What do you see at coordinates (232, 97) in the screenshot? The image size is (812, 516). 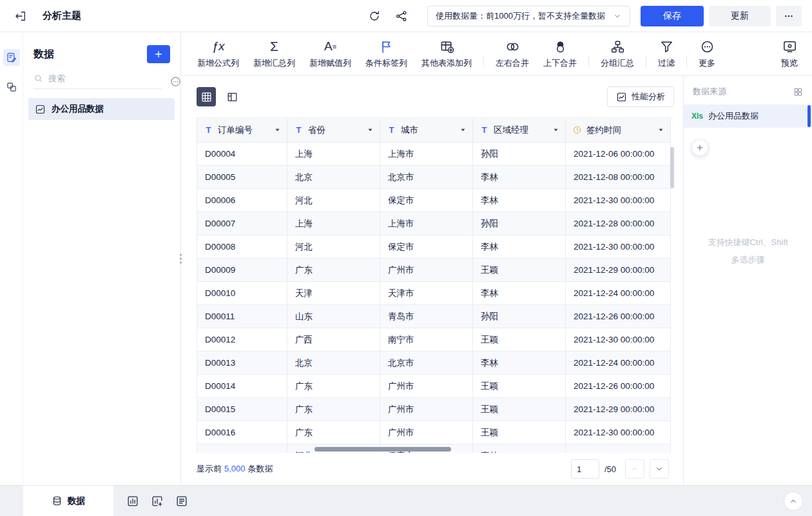 I see `layout-view-toggle` at bounding box center [232, 97].